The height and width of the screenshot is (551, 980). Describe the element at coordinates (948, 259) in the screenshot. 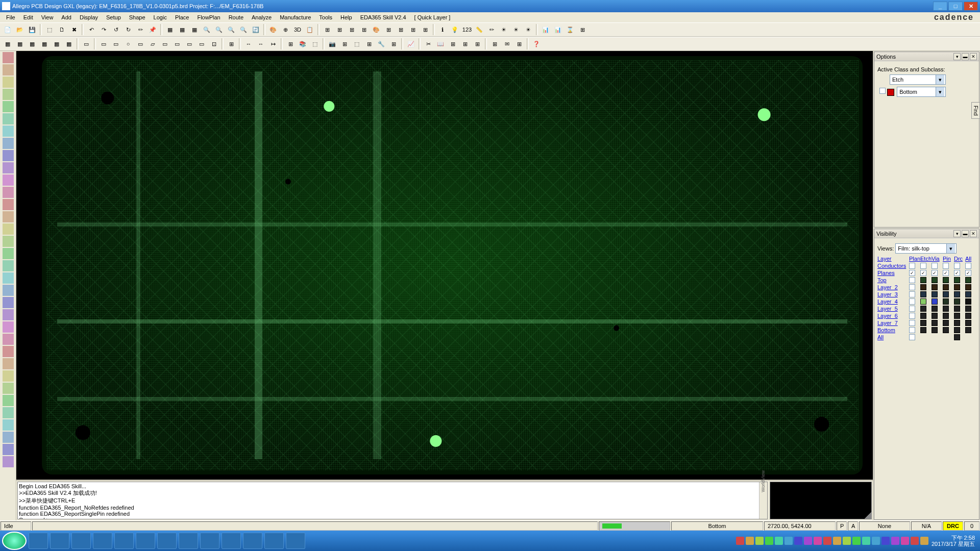

I see `vis-col-pin: Pin` at that location.